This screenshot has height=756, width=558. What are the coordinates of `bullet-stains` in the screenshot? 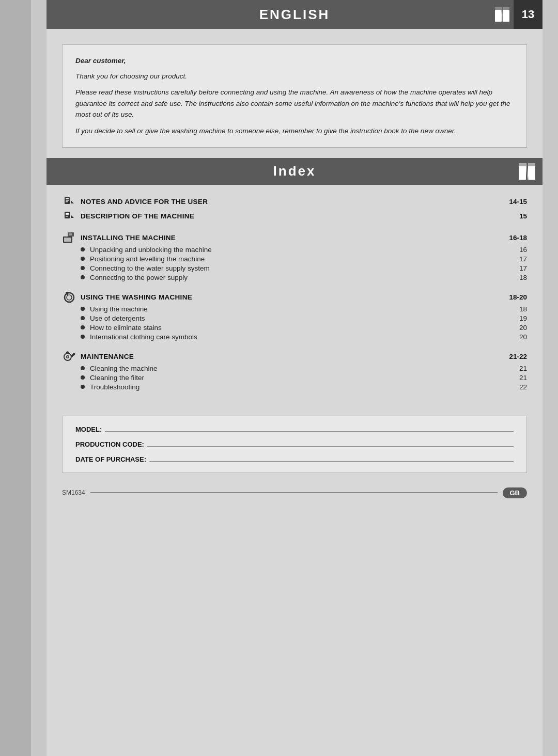 It's located at (83, 327).